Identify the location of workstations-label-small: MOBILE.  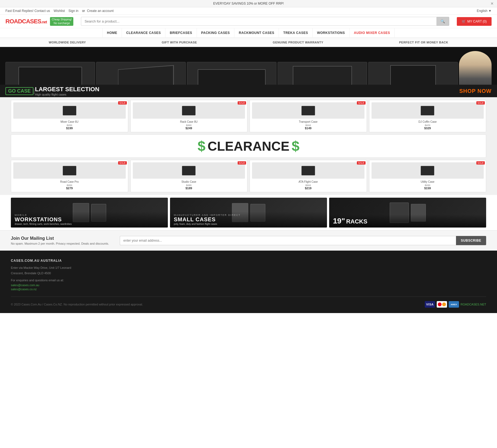
(89, 215).